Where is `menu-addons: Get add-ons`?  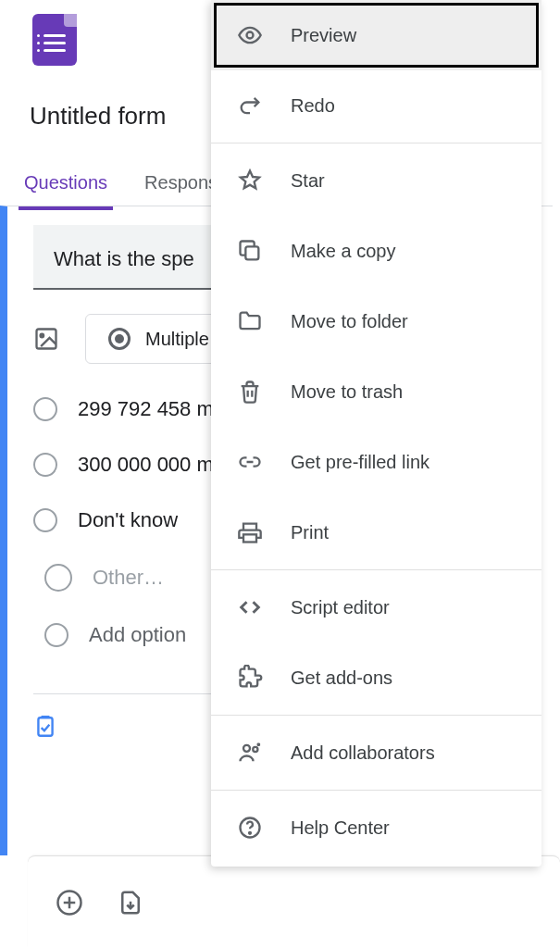
menu-addons: Get add-ons is located at coordinates (376, 678).